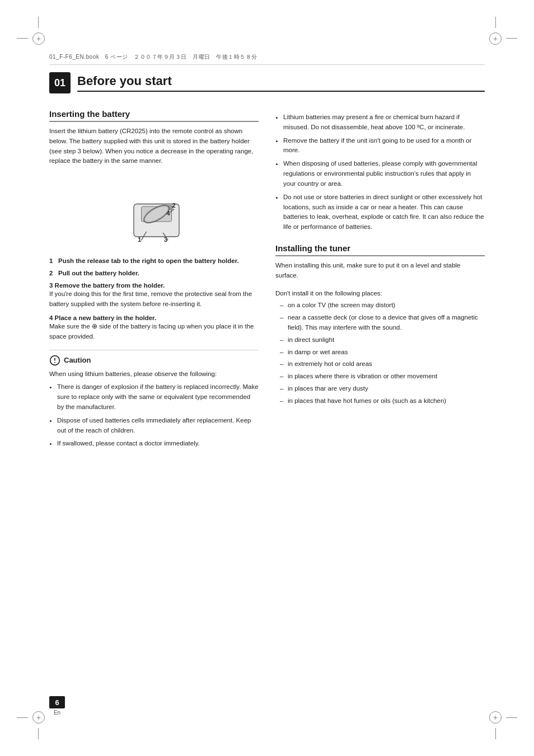  I want to click on caution-title: Caution, so click(77, 360).